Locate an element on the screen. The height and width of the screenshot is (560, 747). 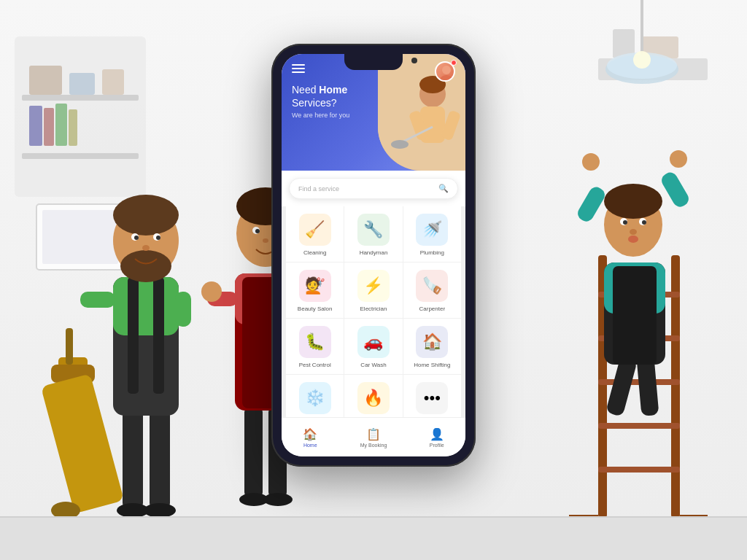
service-carpenter: 🪚Carpenter is located at coordinates (432, 290).